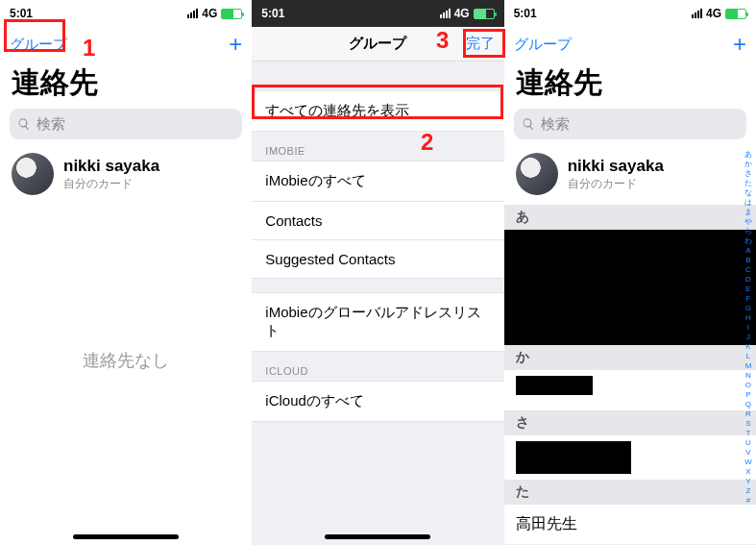  Describe the element at coordinates (748, 309) in the screenshot. I see `index-letter: G` at that location.